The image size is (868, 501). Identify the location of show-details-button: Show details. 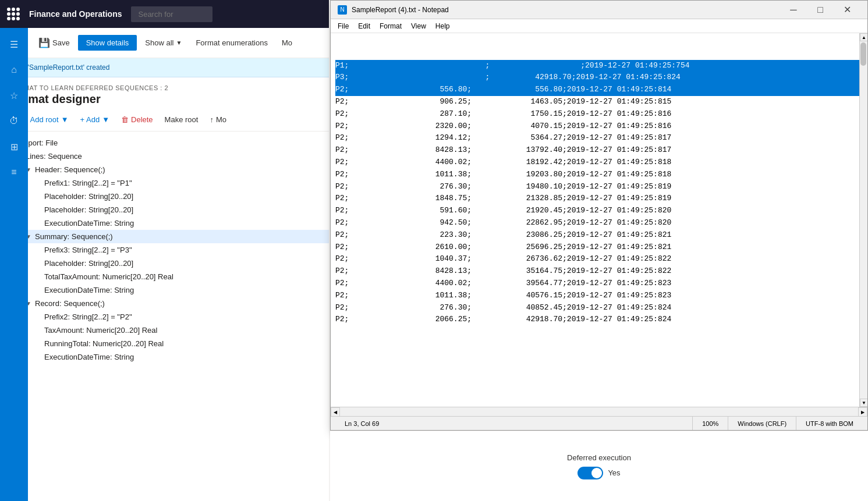
(108, 43).